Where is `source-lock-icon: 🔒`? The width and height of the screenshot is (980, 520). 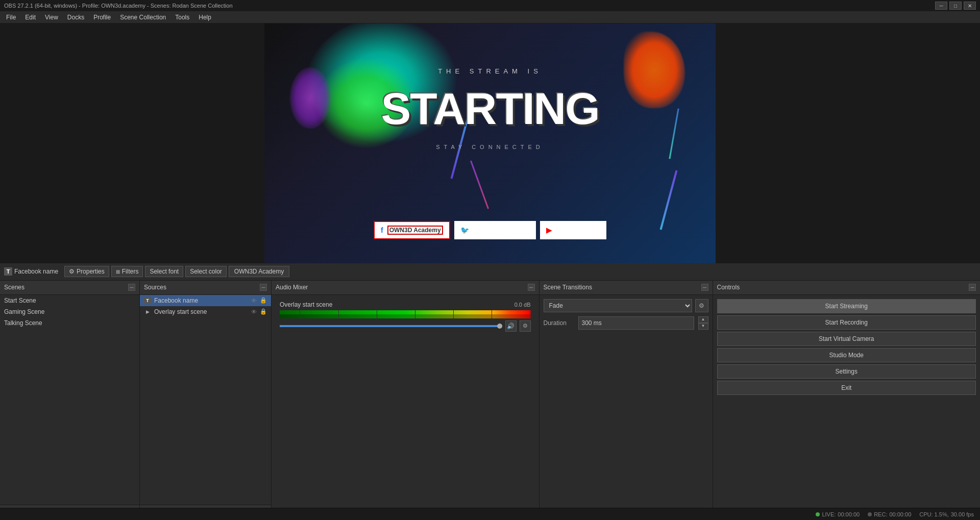 source-lock-icon: 🔒 is located at coordinates (263, 300).